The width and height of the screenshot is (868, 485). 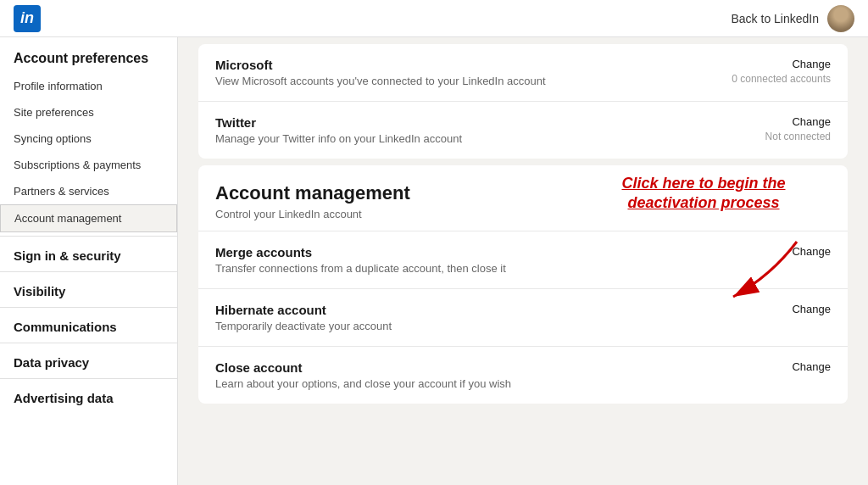 What do you see at coordinates (88, 86) in the screenshot?
I see `sidebar-item-profile-information: Profile information` at bounding box center [88, 86].